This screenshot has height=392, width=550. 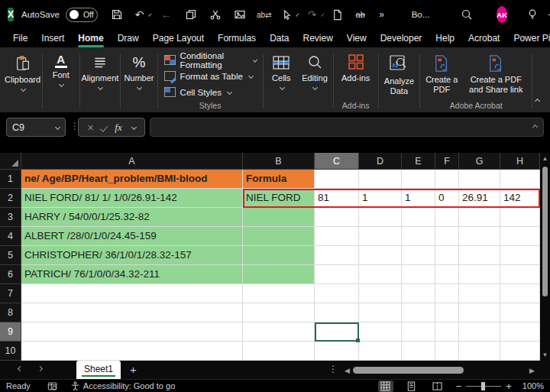 What do you see at coordinates (337, 255) in the screenshot?
I see `cell-C5` at bounding box center [337, 255].